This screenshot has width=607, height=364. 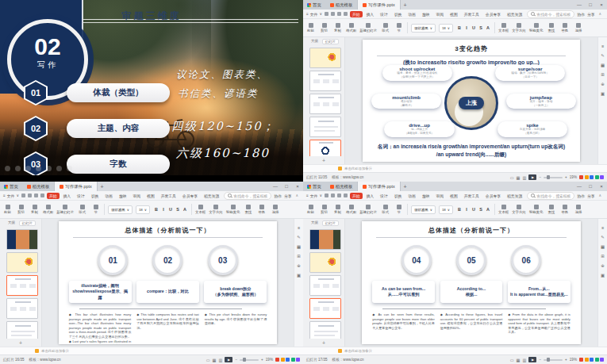 I want to click on phrase-box: As can be seen from... 从......中可以看到, so click(x=403, y=292).